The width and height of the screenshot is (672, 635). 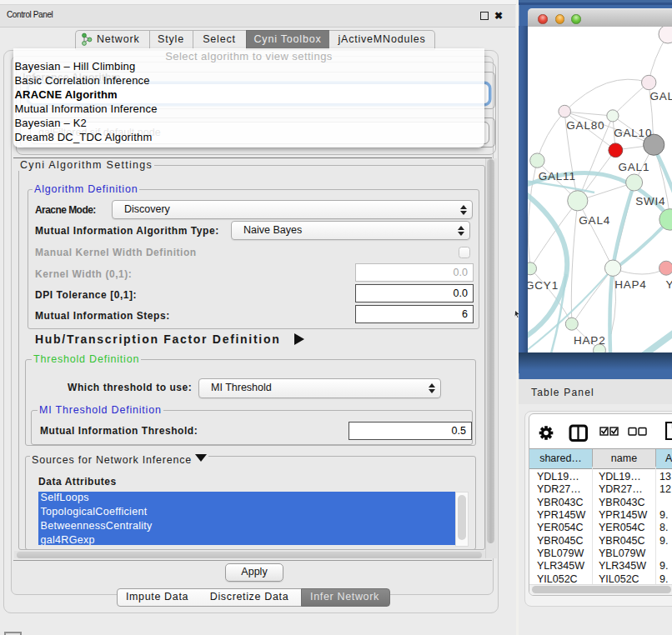 I want to click on svg-text: SWI4, so click(x=650, y=202).